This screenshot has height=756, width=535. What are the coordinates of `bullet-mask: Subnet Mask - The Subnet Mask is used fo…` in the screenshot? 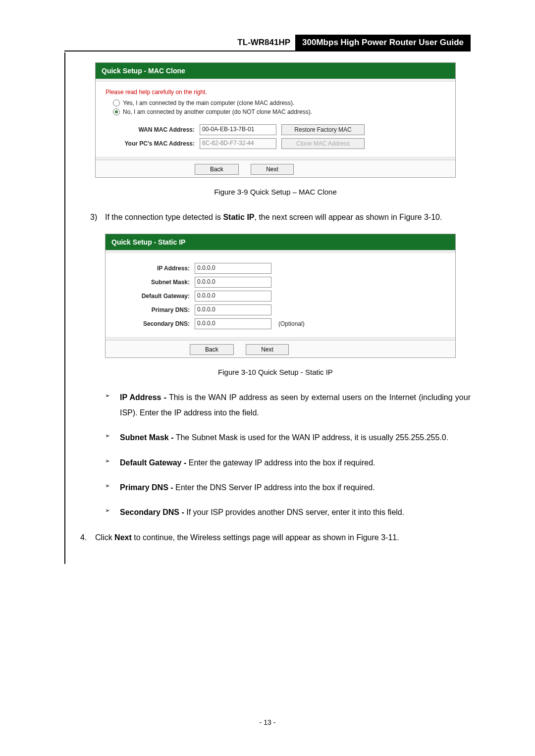 It's located at (295, 438).